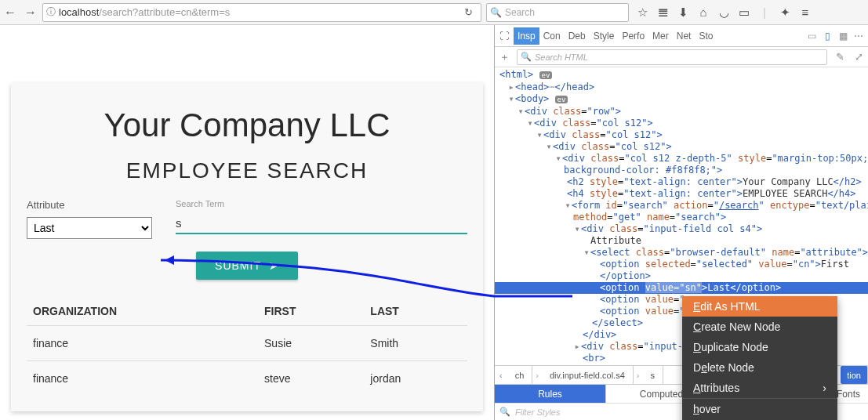 This screenshot has width=868, height=420. I want to click on crumb-selected: tion, so click(855, 375).